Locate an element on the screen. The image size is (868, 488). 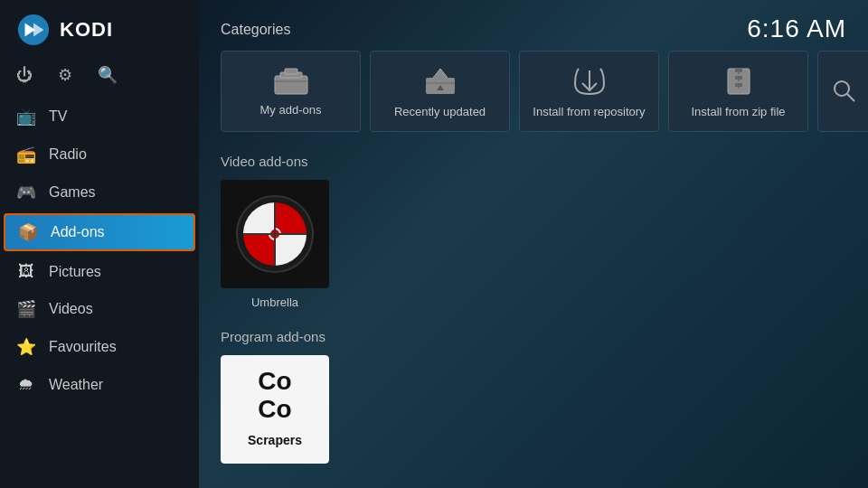
coco-scrapers-thumb: CoCoScrapers is located at coordinates (275, 409).